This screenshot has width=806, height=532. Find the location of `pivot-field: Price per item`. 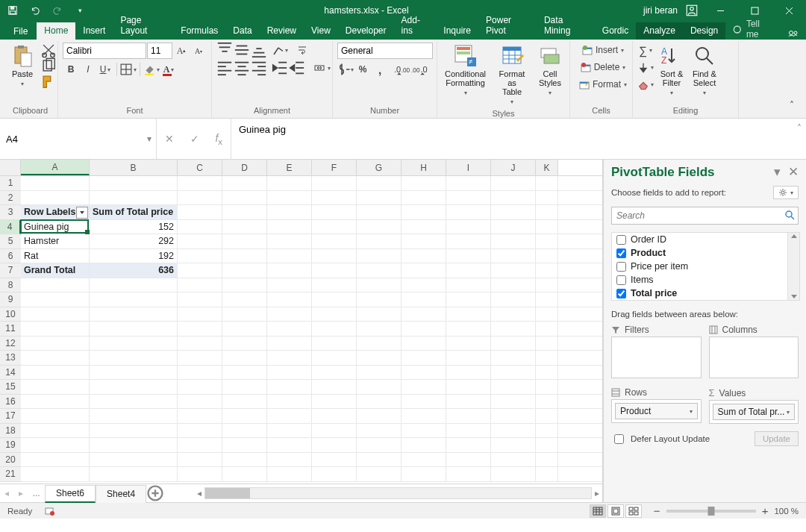

pivot-field: Price per item is located at coordinates (706, 266).